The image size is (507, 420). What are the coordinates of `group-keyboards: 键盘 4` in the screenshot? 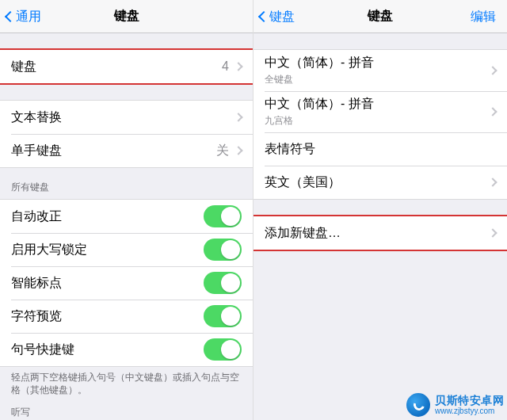 It's located at (127, 67).